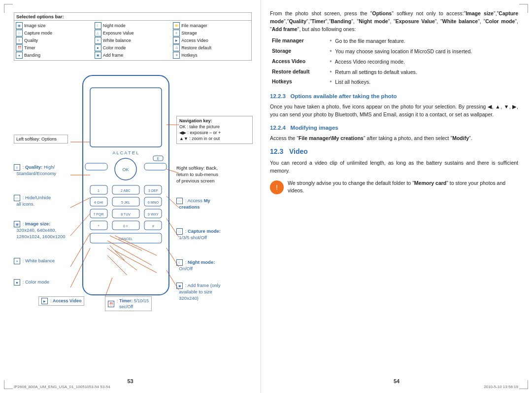 The height and width of the screenshot is (393, 532). Describe the element at coordinates (176, 40) in the screenshot. I see `access-video-icon: ▶` at that location.